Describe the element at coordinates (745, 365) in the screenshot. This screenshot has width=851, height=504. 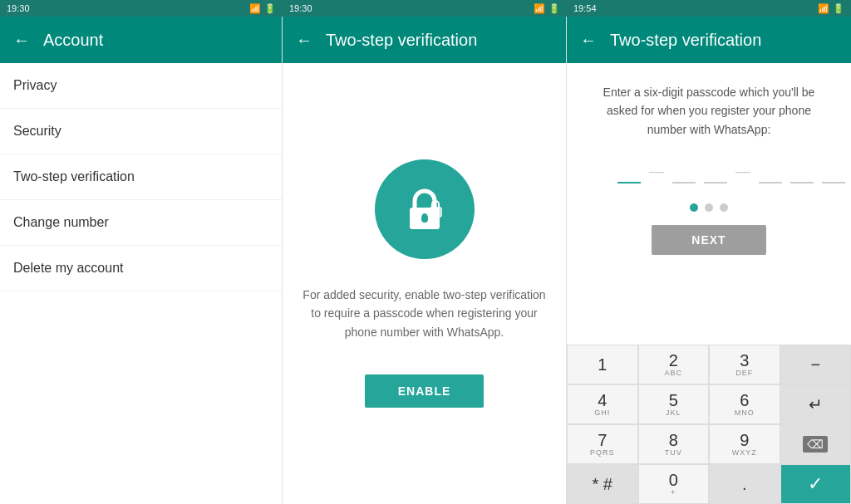
I see `numpad-key-3: 3DEF` at that location.